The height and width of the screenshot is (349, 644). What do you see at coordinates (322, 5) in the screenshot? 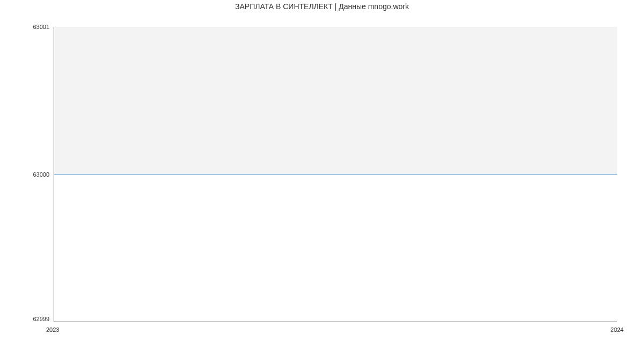
I see `chart-title: ЗАРПЛАТА В СИНТЕЛЛЕКТ | Данные mnogo.wor…` at bounding box center [322, 5].